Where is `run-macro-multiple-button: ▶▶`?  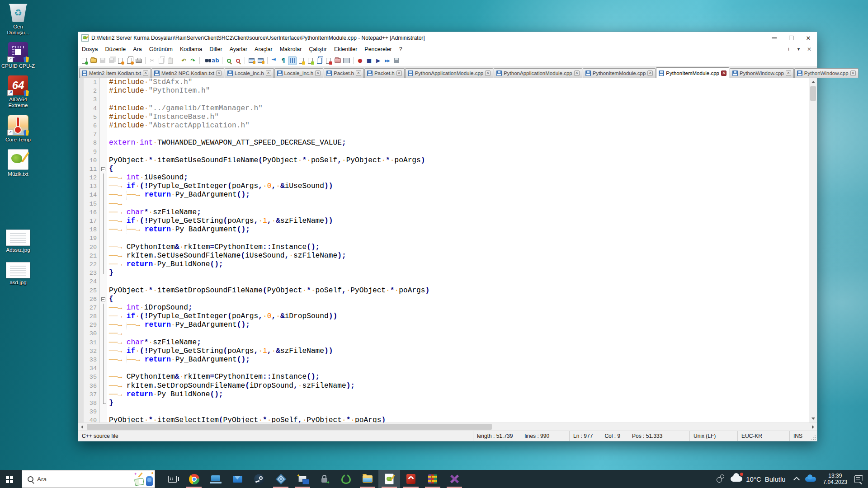
run-macro-multiple-button: ▶▶ is located at coordinates (387, 61).